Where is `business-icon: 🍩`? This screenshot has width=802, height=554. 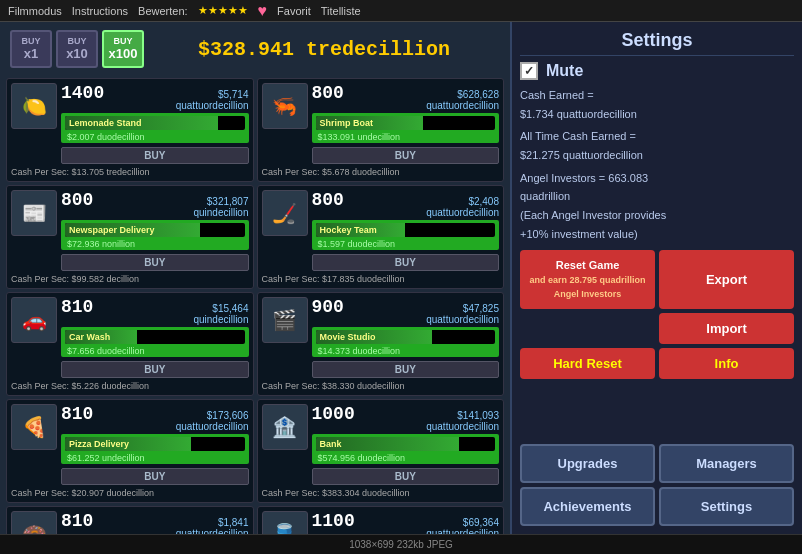 business-icon: 🍩 is located at coordinates (34, 522).